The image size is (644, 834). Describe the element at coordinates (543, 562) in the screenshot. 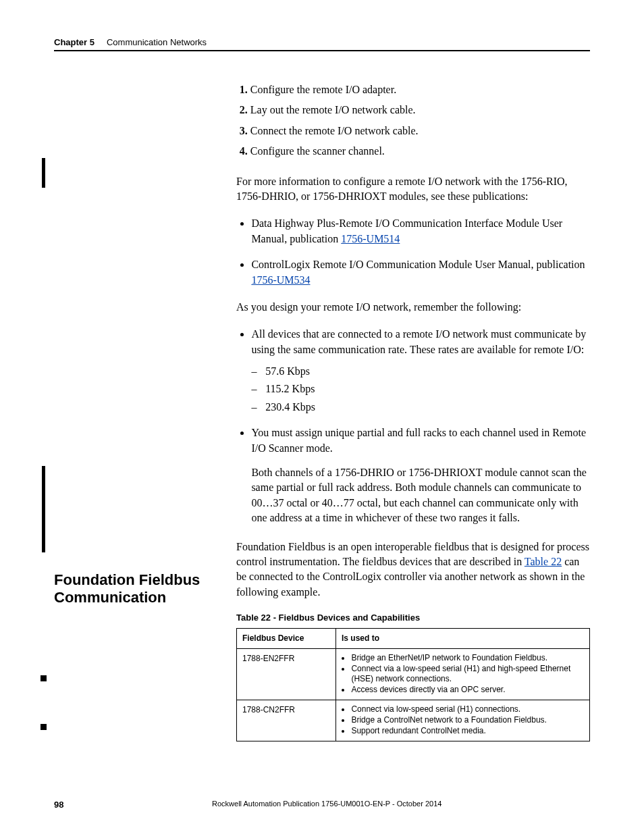

I see `table-link: Table 22` at that location.